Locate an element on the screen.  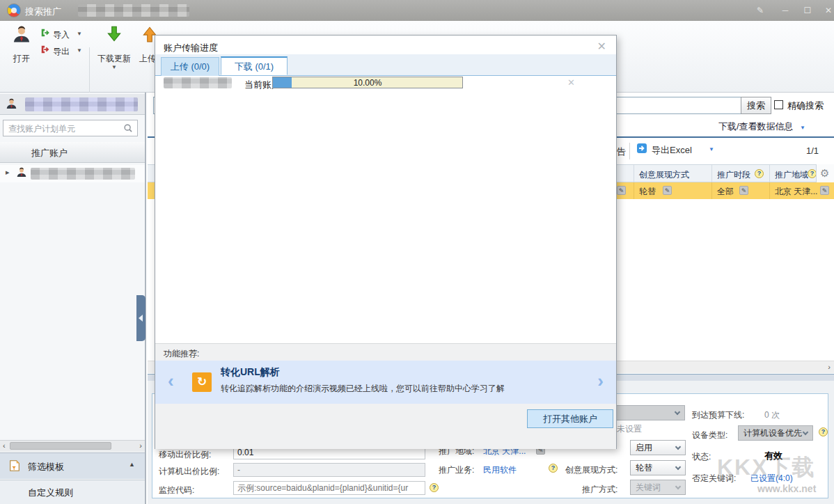
import-button: 导入 ▼ is located at coordinates (63, 35).